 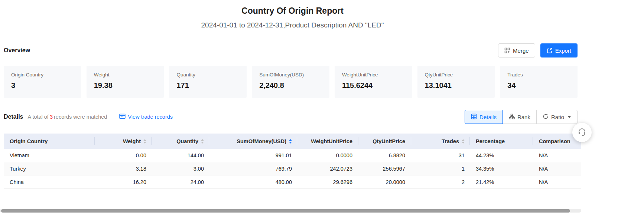 What do you see at coordinates (520, 117) in the screenshot?
I see `toggle-rank-button: Rank` at bounding box center [520, 117].